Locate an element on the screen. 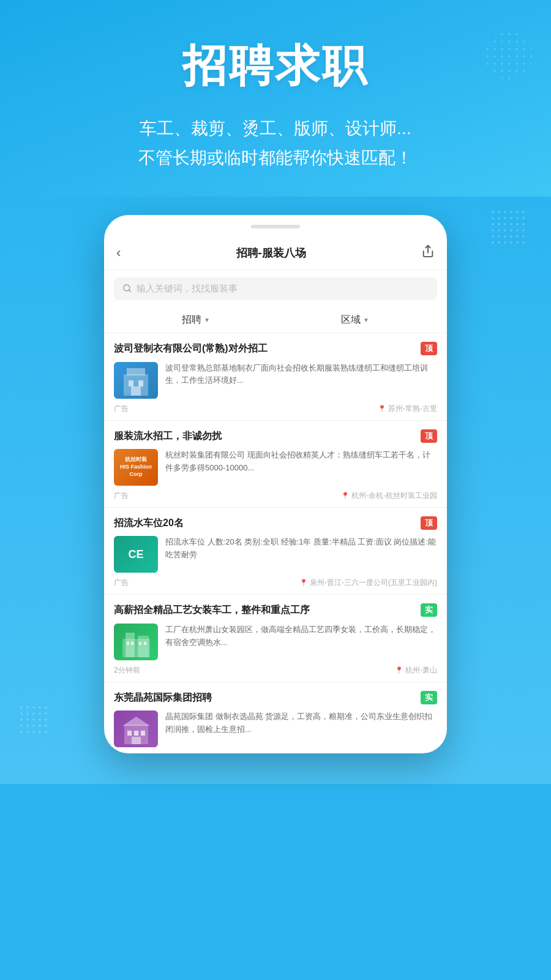 Image resolution: width=551 pixels, height=980 pixels. job-title: 波司登制衣有限公司(常熟)对外招工 is located at coordinates (264, 349).